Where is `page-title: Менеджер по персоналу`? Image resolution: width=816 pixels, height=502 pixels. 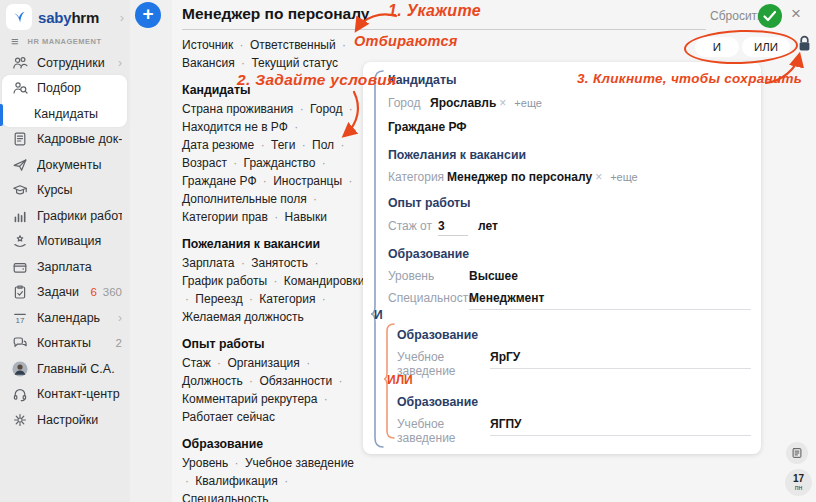 page-title: Менеджер по персоналу is located at coordinates (276, 14).